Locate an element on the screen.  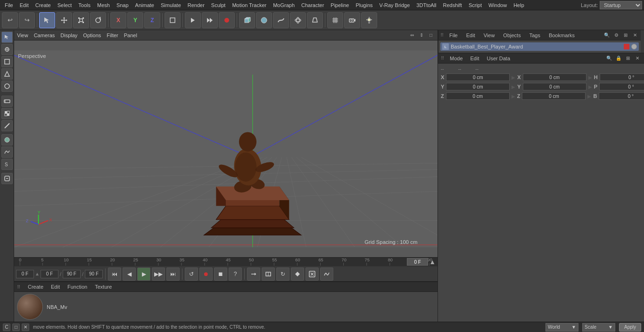
y-pos-input is located at coordinates (478, 87).